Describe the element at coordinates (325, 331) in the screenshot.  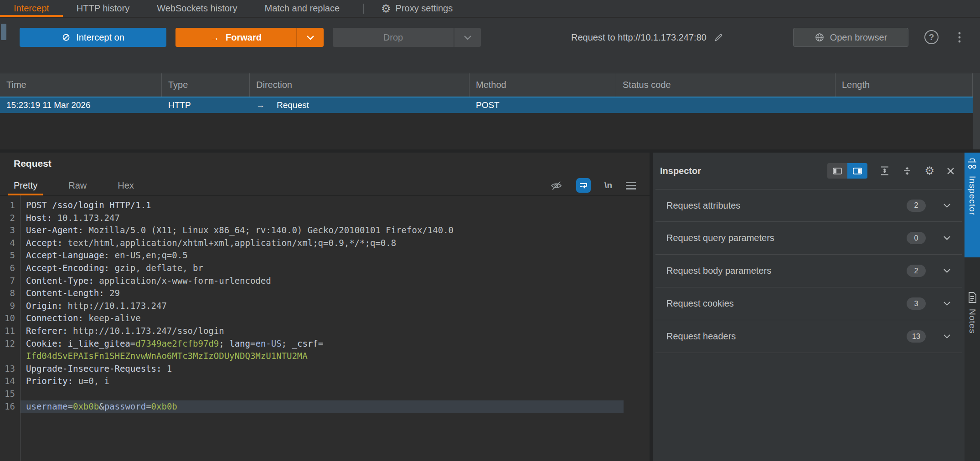
I see `editor-line: 11Referer: http://10.1.173.247/sso/login` at that location.